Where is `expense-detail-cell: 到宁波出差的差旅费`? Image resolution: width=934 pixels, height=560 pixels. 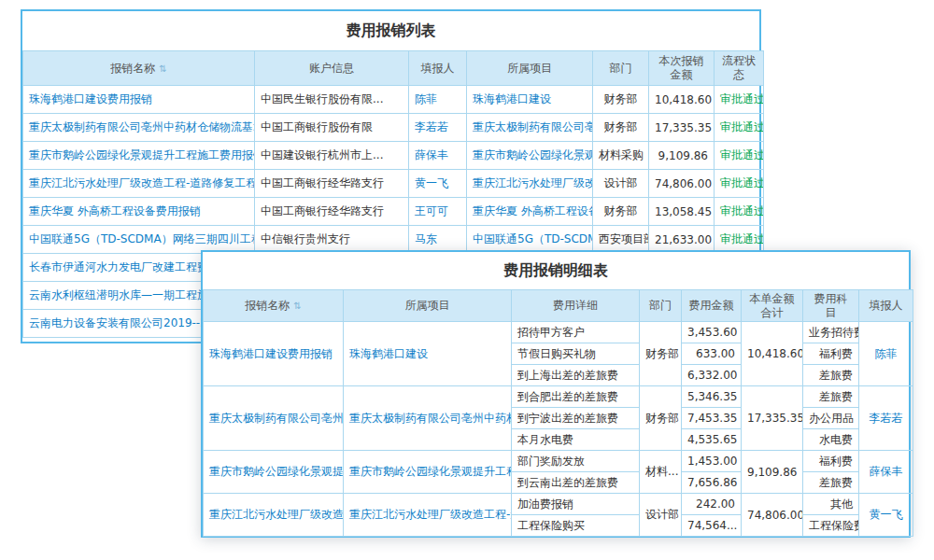
expense-detail-cell: 到宁波出差的差旅费 is located at coordinates (575, 418).